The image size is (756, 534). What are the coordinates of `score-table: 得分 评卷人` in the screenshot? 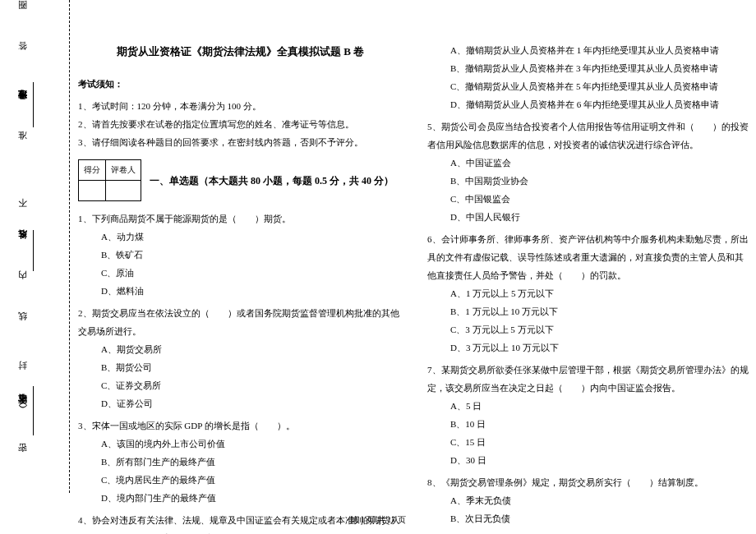 It's located at (110, 181).